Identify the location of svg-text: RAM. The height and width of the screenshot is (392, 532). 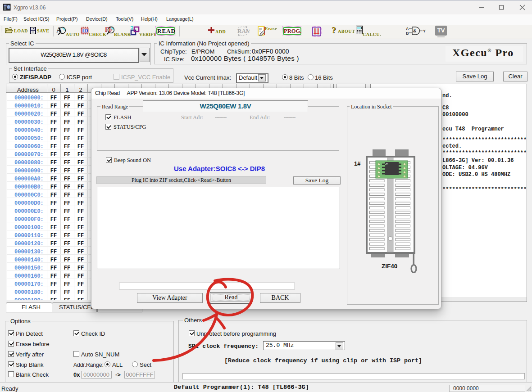
(243, 31).